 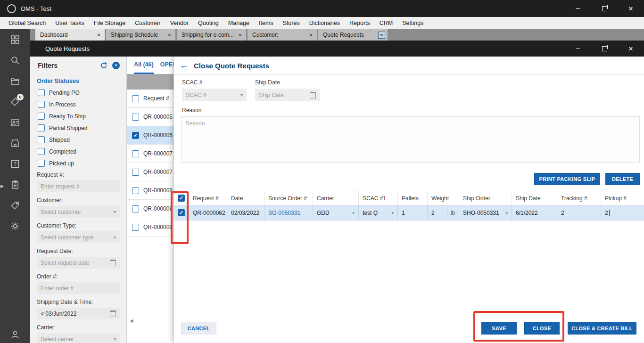 I want to click on grid-tab-open: OPEN, so click(x=167, y=65).